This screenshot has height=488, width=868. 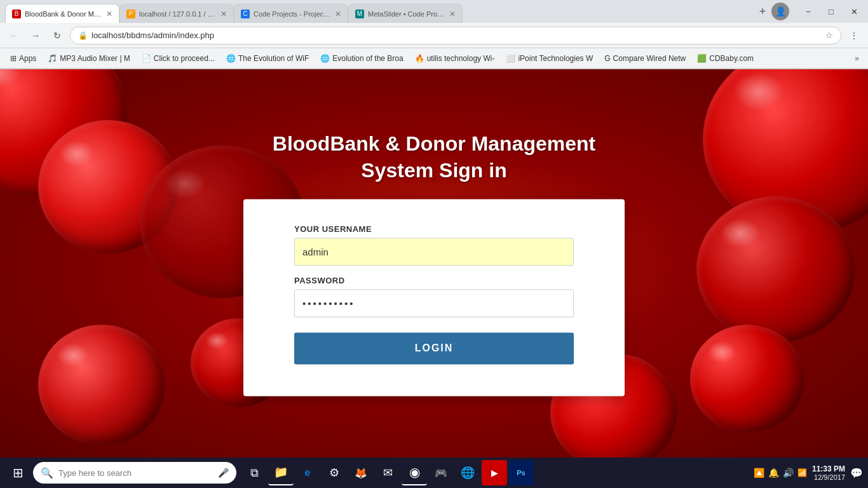 What do you see at coordinates (13, 58) in the screenshot?
I see `apps-icon: ⊞` at bounding box center [13, 58].